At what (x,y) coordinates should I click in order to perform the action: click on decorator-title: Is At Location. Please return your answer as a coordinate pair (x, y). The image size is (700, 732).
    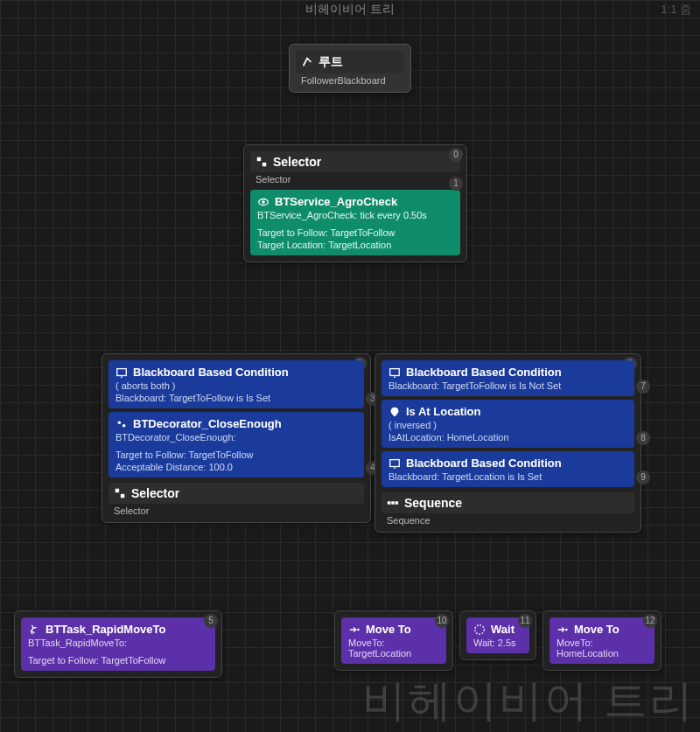
    Looking at the image, I should click on (443, 411).